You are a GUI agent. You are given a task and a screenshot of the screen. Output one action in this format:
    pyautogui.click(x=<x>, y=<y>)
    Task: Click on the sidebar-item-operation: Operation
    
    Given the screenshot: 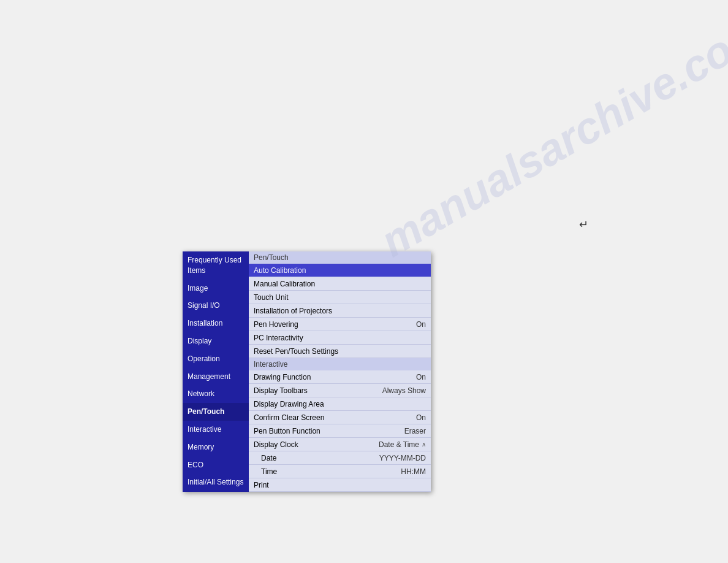 What is the action you would take?
    pyautogui.click(x=216, y=359)
    